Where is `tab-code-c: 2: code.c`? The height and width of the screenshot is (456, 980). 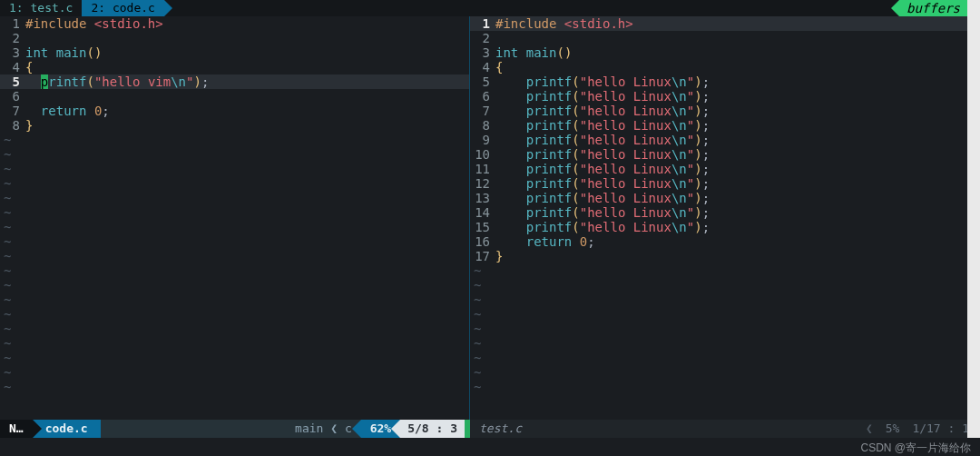
tab-code-c: 2: code.c is located at coordinates (122, 8).